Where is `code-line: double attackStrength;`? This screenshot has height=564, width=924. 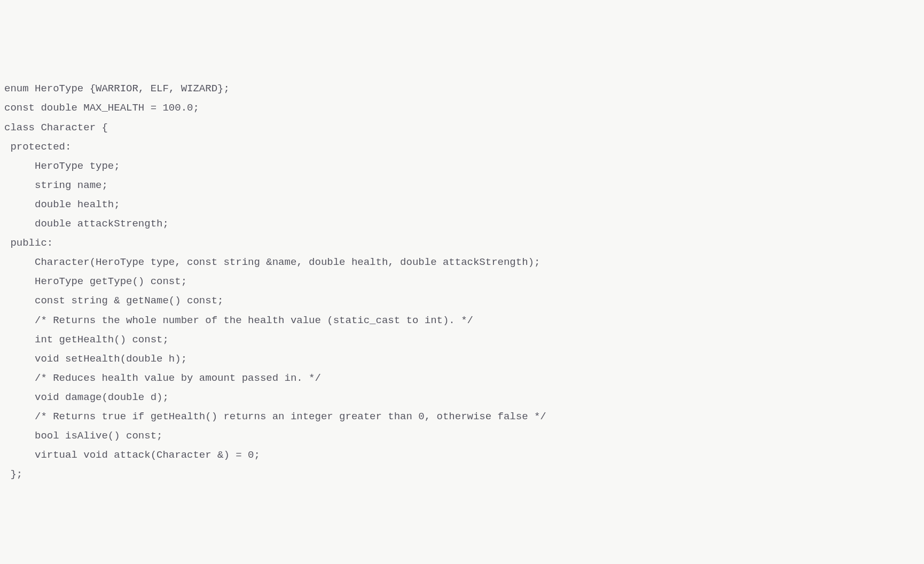
code-line: double attackStrength; is located at coordinates (462, 224).